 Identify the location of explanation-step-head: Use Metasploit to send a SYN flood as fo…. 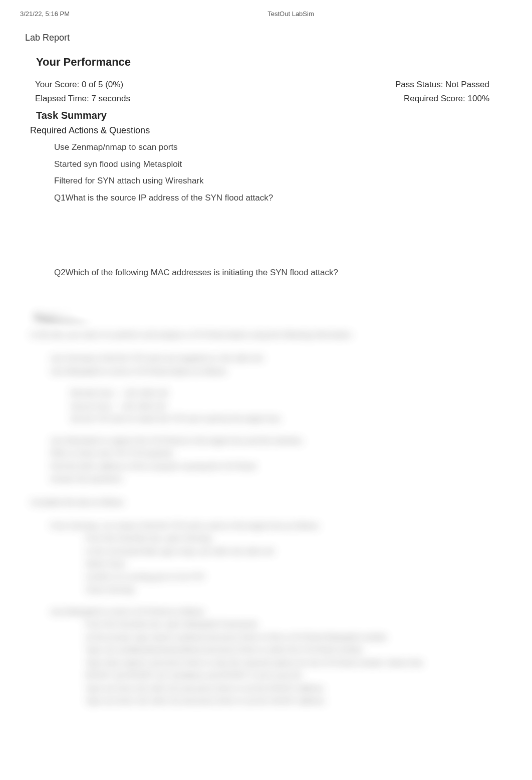
(235, 612).